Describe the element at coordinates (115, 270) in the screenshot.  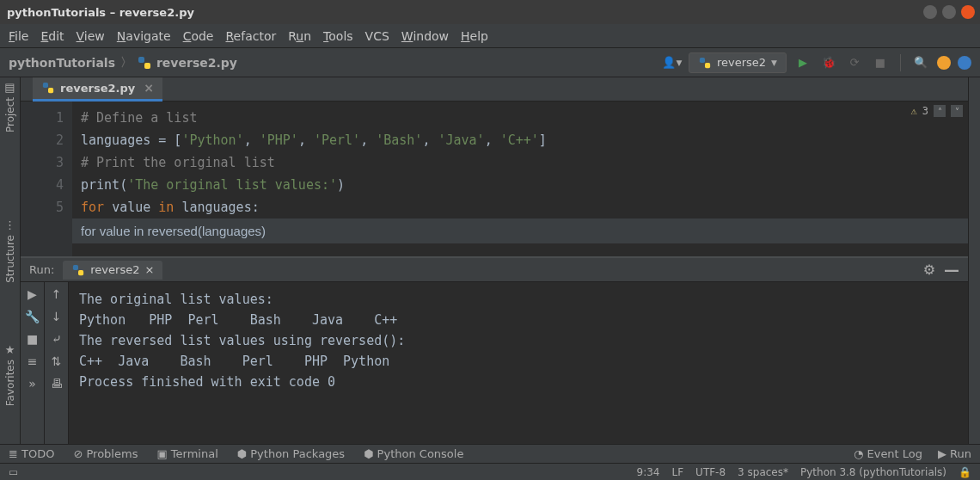
I see `run-tab-label: reverse2` at that location.